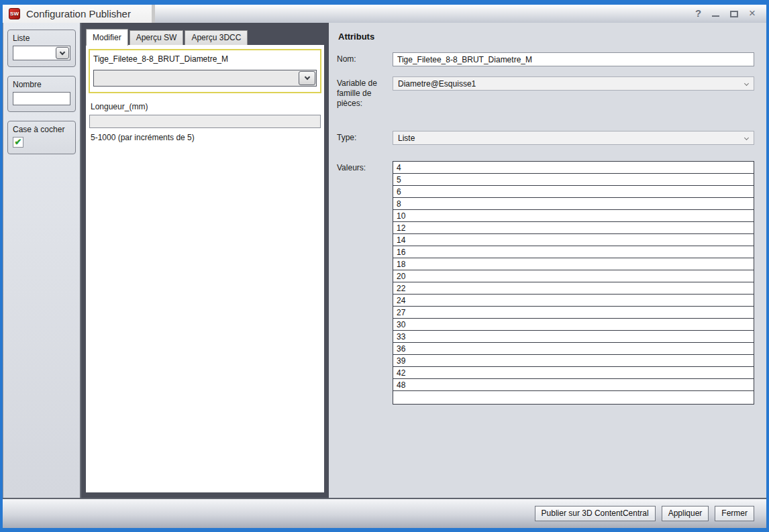 The width and height of the screenshot is (769, 532). I want to click on longueur-label: Longueur_(mm), so click(206, 107).